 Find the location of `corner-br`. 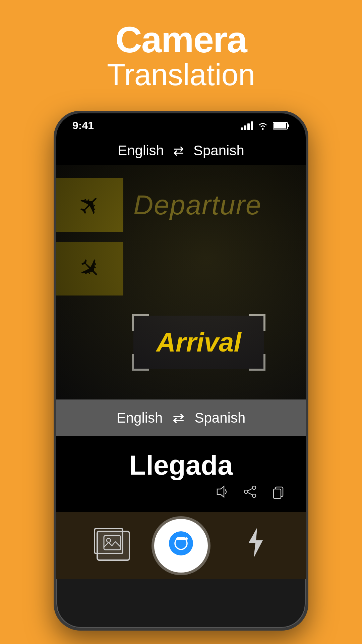

corner-br is located at coordinates (257, 362).